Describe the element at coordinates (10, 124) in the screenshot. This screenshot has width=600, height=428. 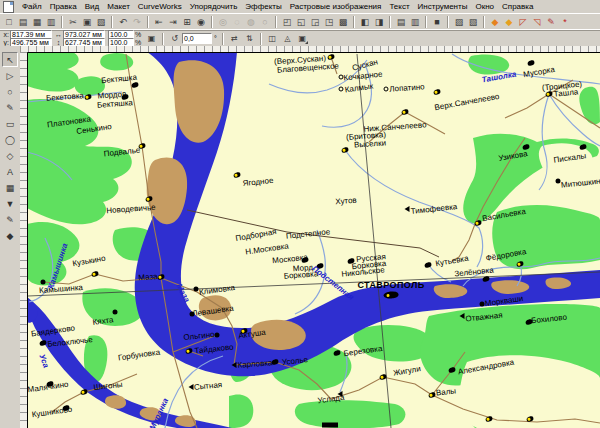
I see `rectangle-tool-icon: ▭` at that location.